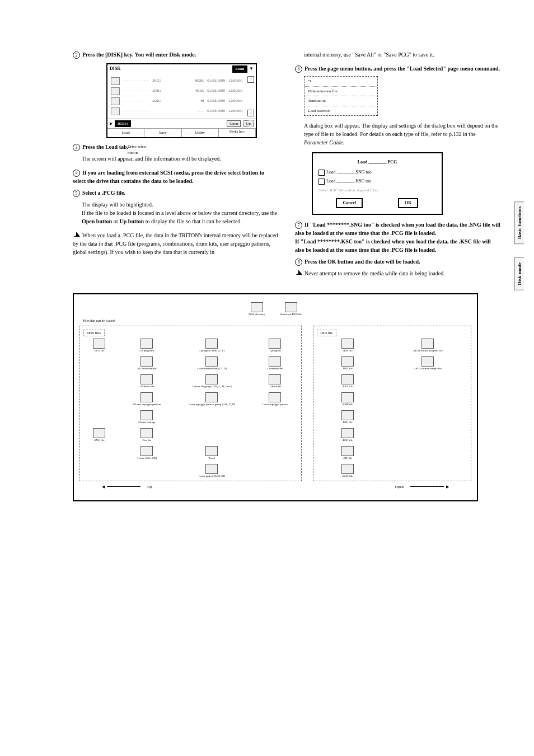 This screenshot has width=534, height=756. I want to click on checkbox-icon, so click(321, 172).